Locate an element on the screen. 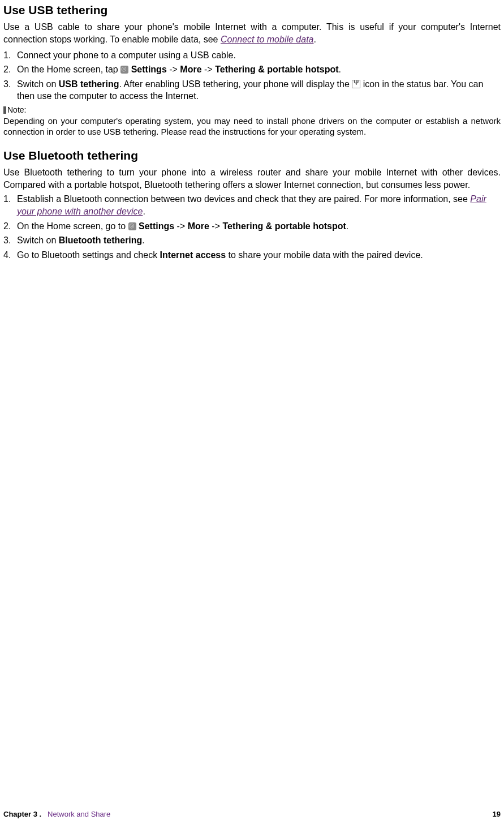 The image size is (504, 824). step-body: On the Home screen, go to Settings -> Mo… is located at coordinates (259, 226).